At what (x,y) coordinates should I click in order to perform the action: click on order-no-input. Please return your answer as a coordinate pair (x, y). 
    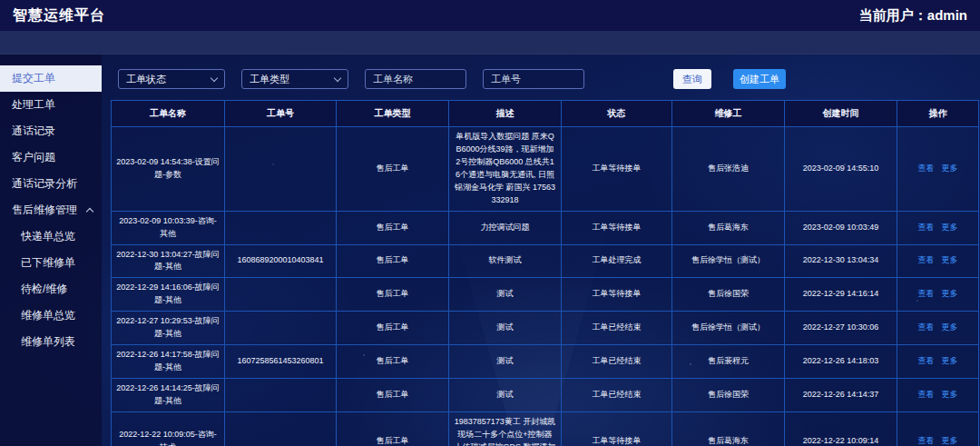
    Looking at the image, I should click on (534, 79).